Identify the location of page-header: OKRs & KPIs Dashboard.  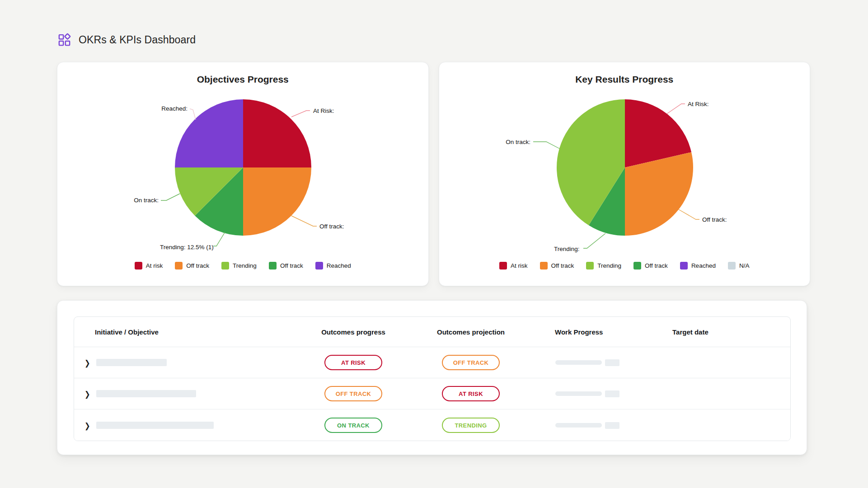
(127, 40).